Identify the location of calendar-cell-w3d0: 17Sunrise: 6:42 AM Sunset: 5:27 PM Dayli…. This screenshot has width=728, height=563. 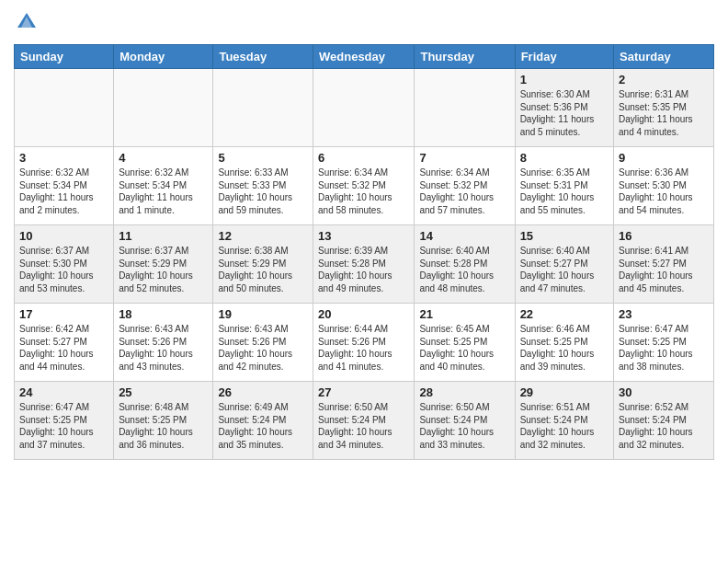
(64, 342).